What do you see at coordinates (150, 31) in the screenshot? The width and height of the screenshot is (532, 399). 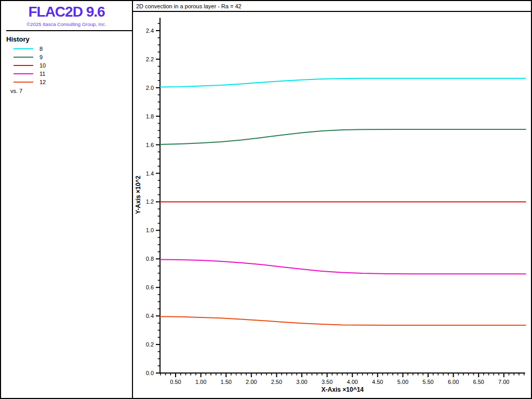 I see `y-tick-label: 2.4` at bounding box center [150, 31].